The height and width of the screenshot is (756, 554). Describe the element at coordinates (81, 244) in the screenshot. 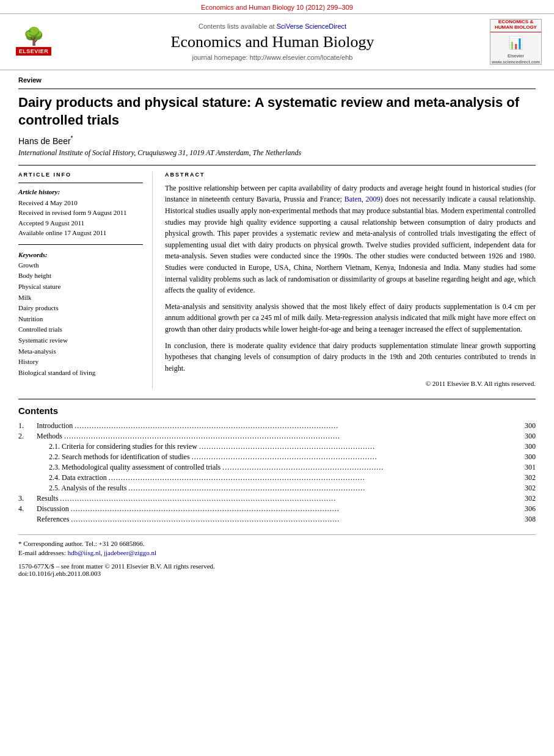

I see `keywords-divider` at that location.